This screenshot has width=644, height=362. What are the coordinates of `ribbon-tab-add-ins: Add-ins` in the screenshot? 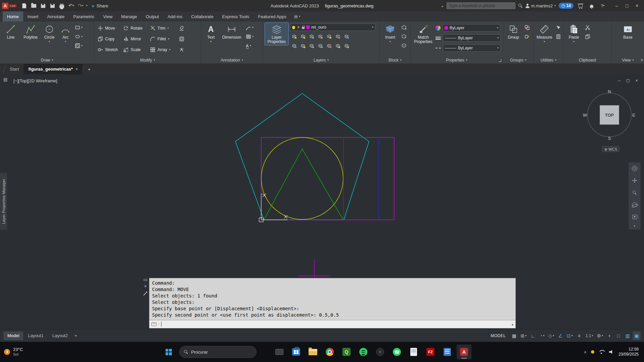 It's located at (175, 16).